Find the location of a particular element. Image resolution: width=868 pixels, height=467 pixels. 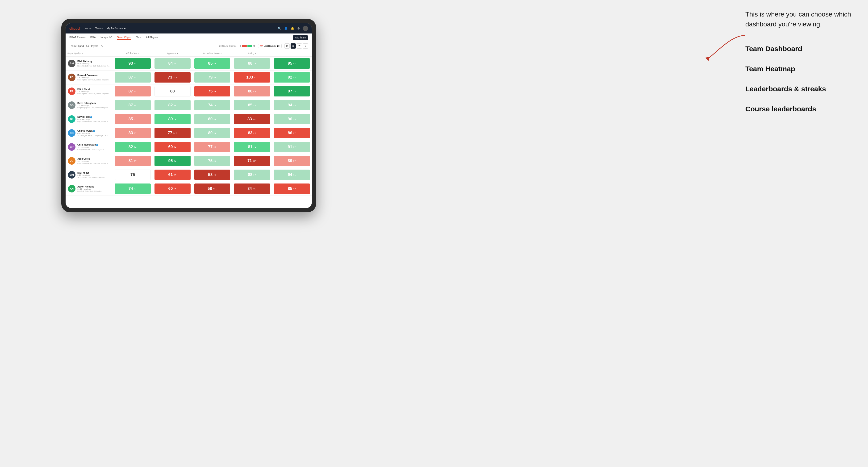

download-button: ↓ is located at coordinates (305, 46).